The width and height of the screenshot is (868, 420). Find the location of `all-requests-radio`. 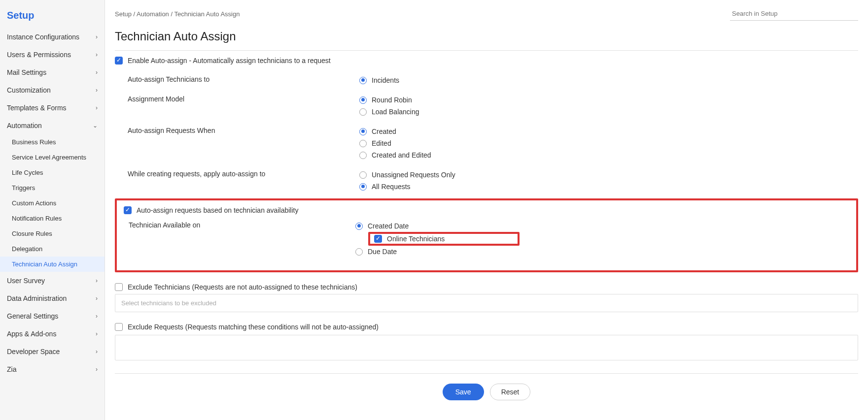

all-requests-radio is located at coordinates (363, 187).